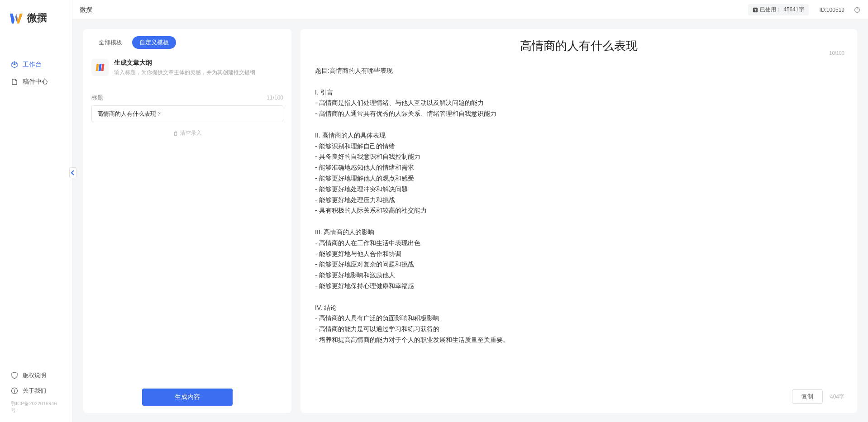 The height and width of the screenshot is (422, 868). Describe the element at coordinates (187, 397) in the screenshot. I see `generate-button: 生成内容` at that location.